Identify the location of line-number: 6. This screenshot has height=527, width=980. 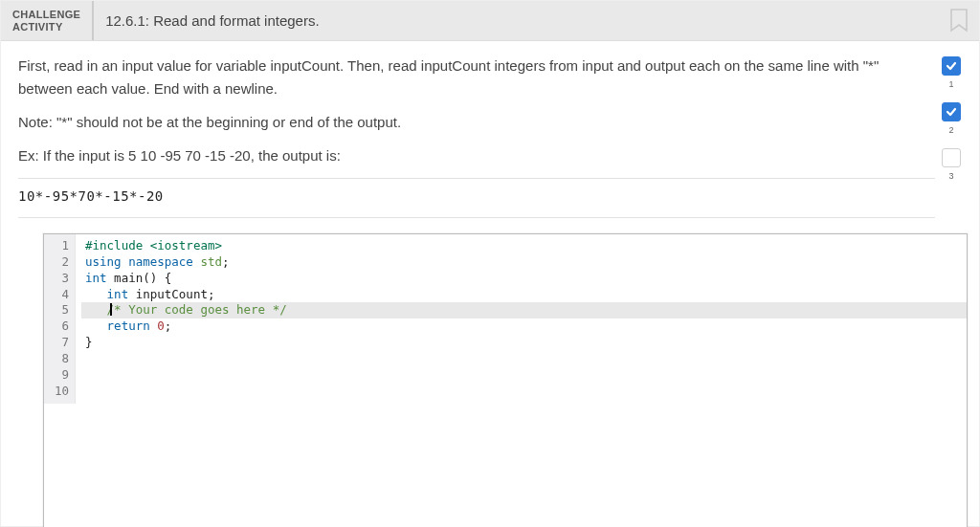
(61, 327).